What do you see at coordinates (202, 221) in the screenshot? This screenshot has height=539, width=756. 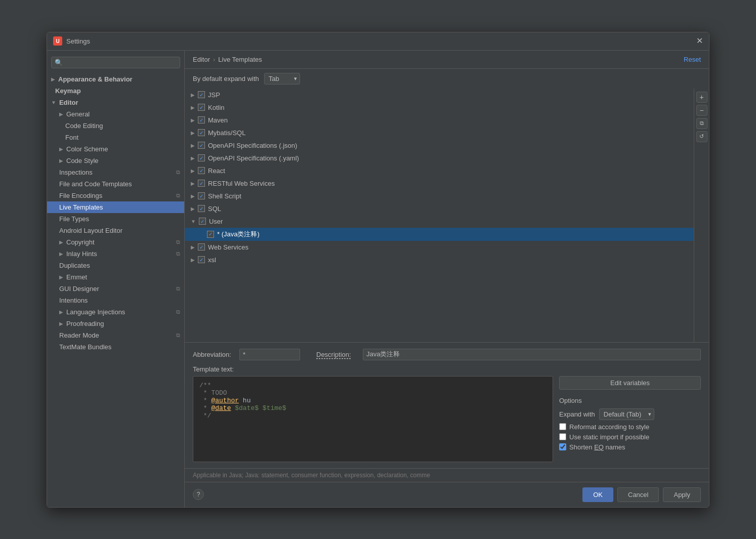 I see `group-checkbox-User` at bounding box center [202, 221].